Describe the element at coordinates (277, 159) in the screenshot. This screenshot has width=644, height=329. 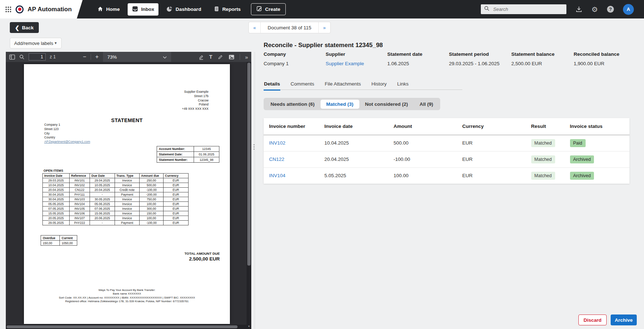
I see `invoice-link: CN122` at that location.